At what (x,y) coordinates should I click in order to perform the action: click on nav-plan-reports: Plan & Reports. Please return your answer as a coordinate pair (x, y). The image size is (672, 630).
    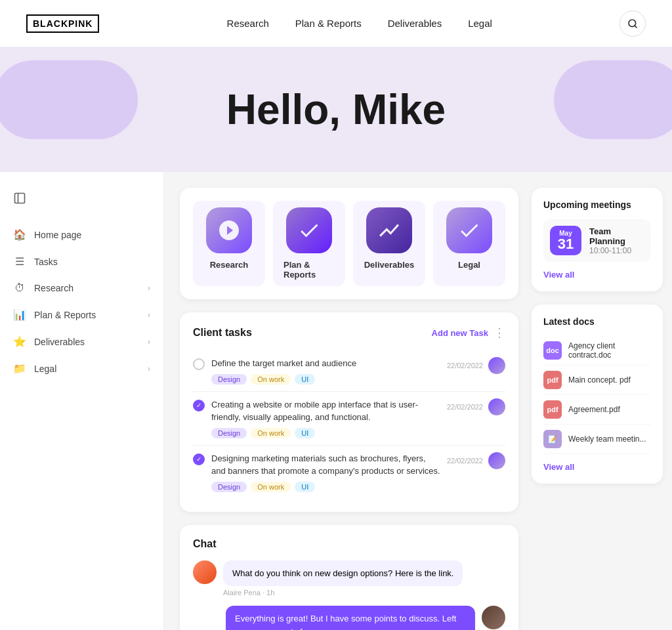
    Looking at the image, I should click on (328, 24).